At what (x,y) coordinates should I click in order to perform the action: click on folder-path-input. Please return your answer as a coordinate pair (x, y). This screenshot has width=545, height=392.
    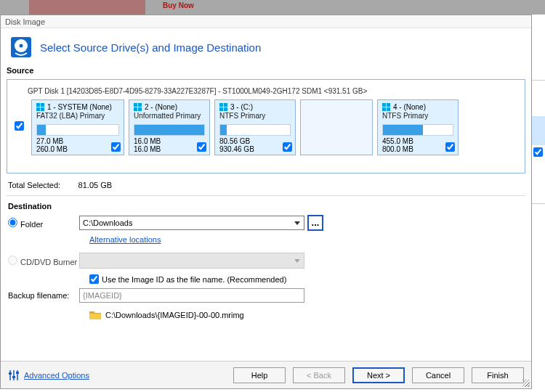
    Looking at the image, I should click on (192, 223).